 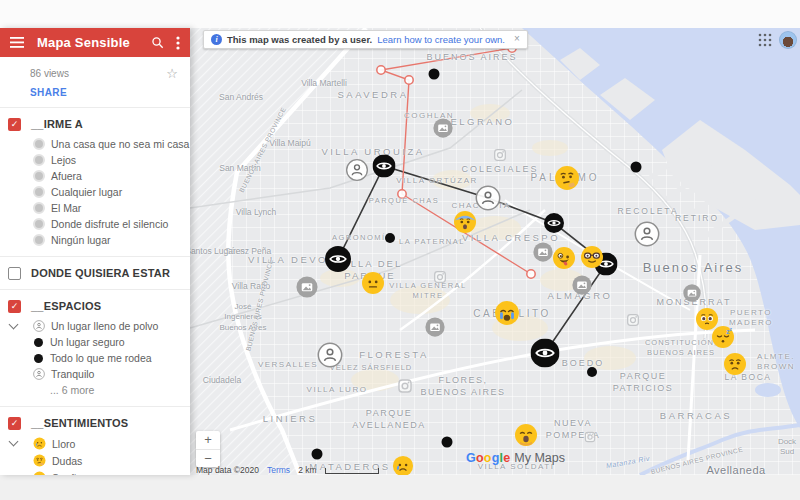 I want to click on worried-emoji-marker, so click(x=735, y=364).